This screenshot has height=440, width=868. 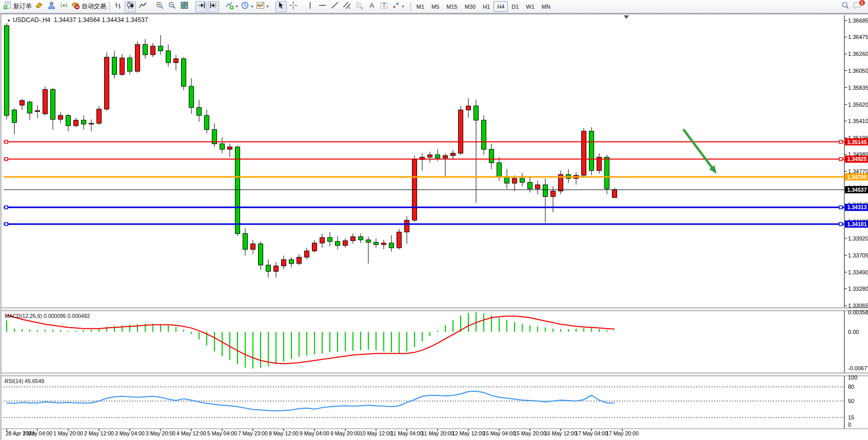 I want to click on chart-menu-triangle-icon: ▼, so click(x=9, y=21).